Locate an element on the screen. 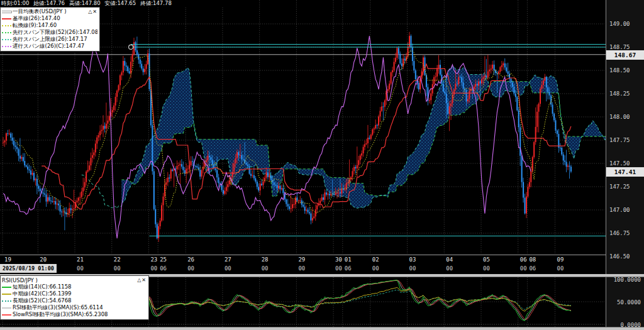 The image size is (644, 330). rsi-long-line is located at coordinates (327, 300).